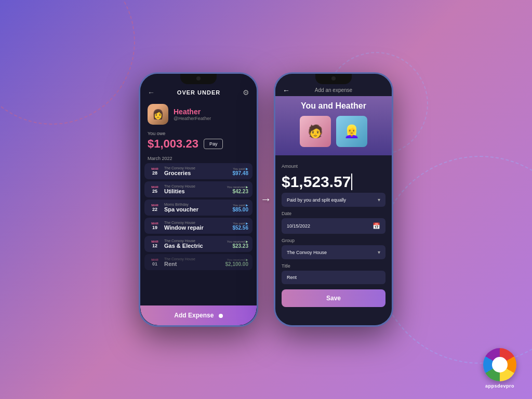 This screenshot has width=532, height=399. Describe the element at coordinates (334, 200) in the screenshot. I see `right-phone-screen: ← Add an expense You and Heather 🧑 👱‍♀️ …` at that location.